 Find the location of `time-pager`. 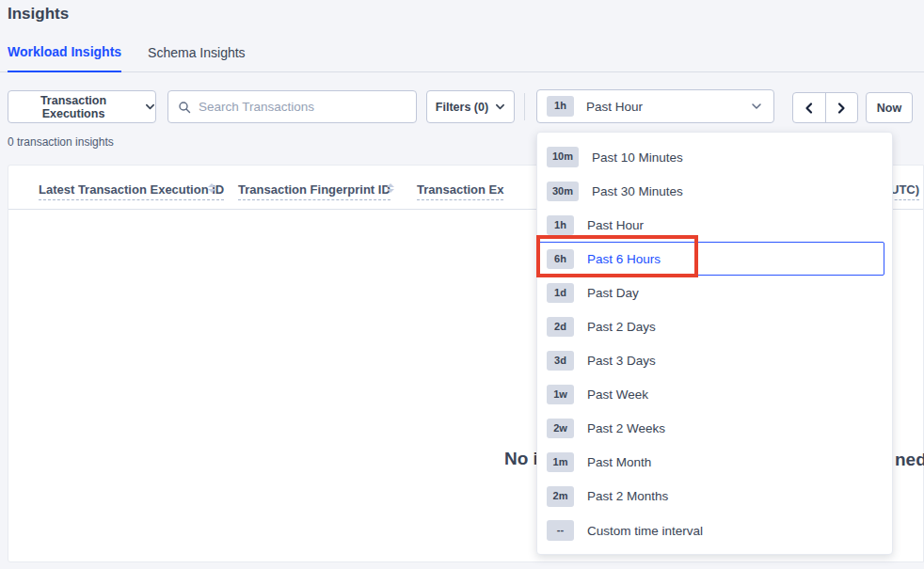

time-pager is located at coordinates (825, 107).